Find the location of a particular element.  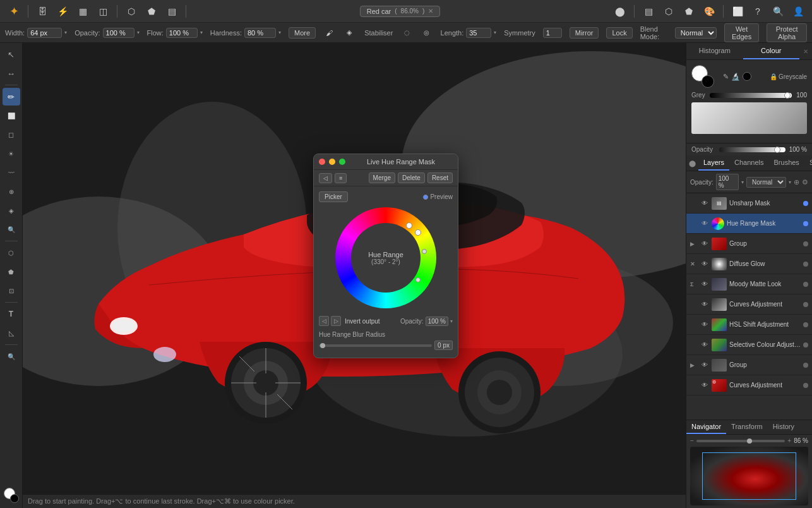

transform-toolbar-btn: ⬟ is located at coordinates (152, 11).